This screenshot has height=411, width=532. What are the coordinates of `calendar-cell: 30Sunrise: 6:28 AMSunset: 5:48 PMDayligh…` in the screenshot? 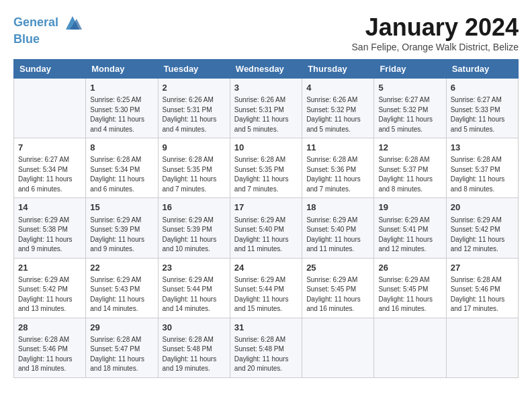 It's located at (193, 348).